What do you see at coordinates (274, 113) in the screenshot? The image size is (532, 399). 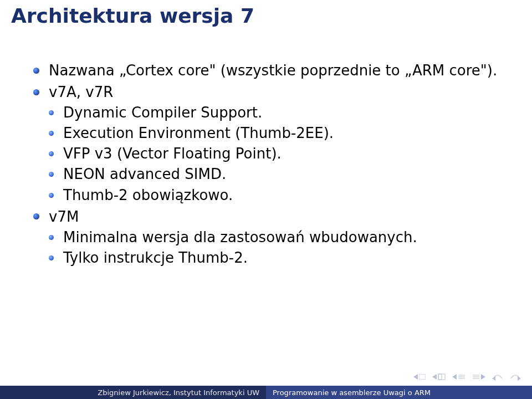 I see `list-item: Dynamic Compiler Support.` at bounding box center [274, 113].